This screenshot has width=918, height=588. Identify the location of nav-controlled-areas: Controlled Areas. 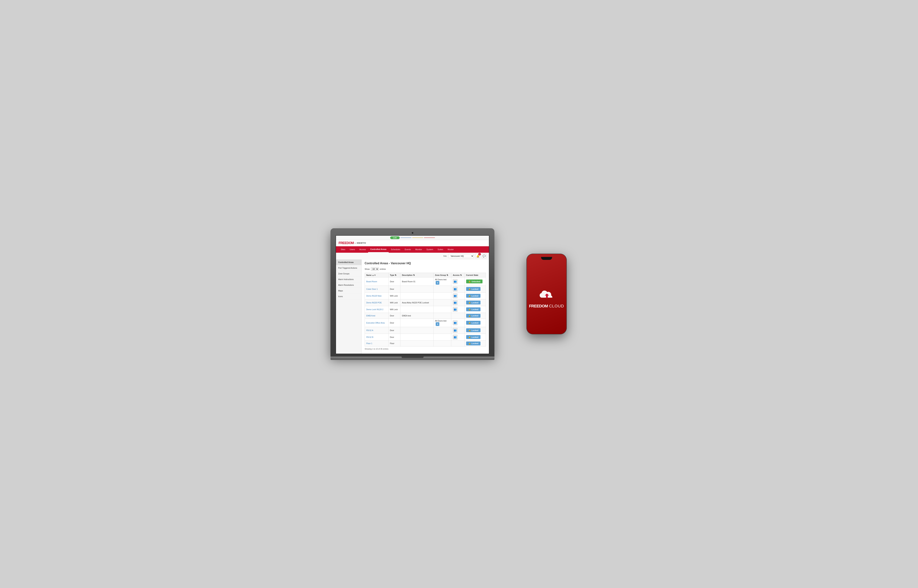
(378, 250).